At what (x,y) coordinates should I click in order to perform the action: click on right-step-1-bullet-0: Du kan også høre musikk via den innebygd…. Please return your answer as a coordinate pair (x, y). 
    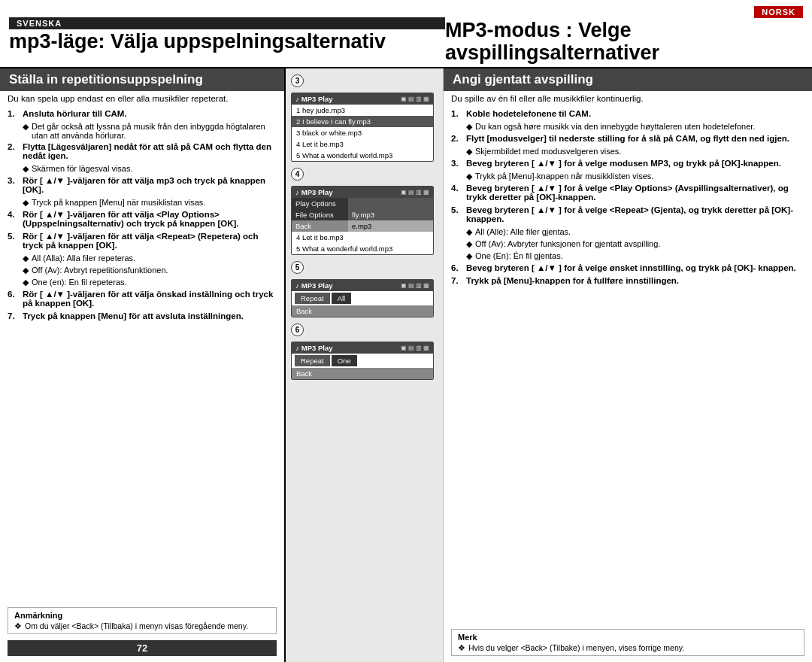
    Looking at the image, I should click on (628, 126).